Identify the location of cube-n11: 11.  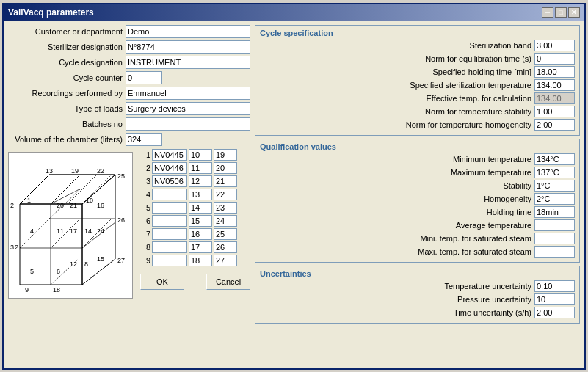
(60, 231).